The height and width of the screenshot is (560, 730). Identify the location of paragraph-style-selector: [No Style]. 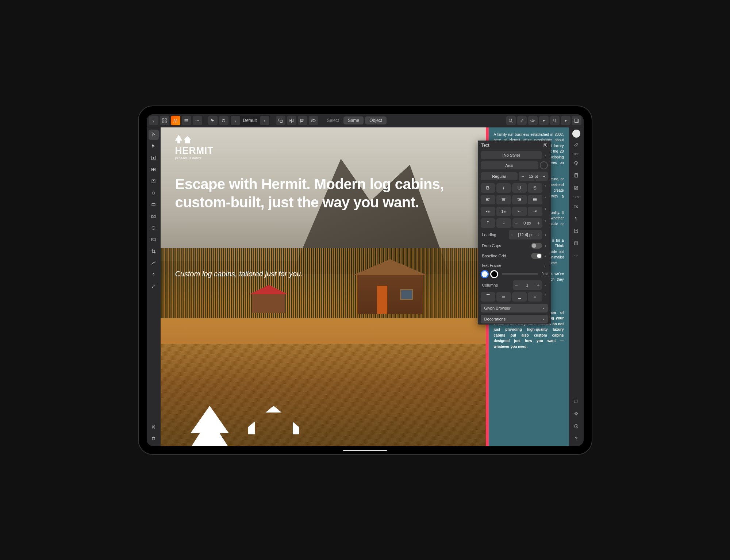
(511, 155).